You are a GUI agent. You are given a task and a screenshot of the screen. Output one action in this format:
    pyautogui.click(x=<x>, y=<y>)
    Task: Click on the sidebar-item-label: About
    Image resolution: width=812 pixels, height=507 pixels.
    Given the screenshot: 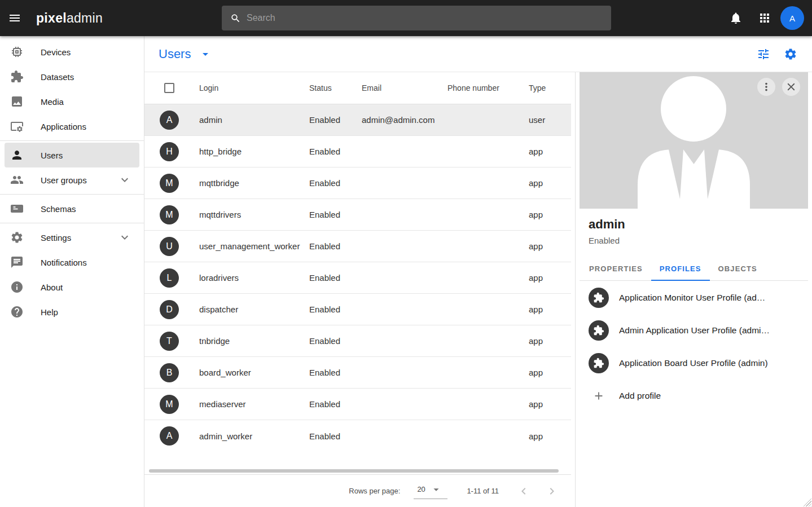 What is the action you would take?
    pyautogui.click(x=86, y=288)
    